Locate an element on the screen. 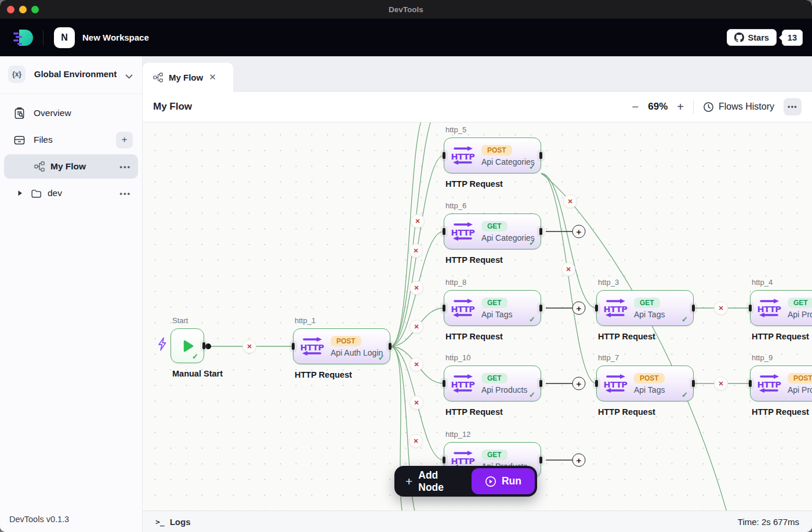 This screenshot has height=532, width=812. environment-label: Global Environment is located at coordinates (75, 74).